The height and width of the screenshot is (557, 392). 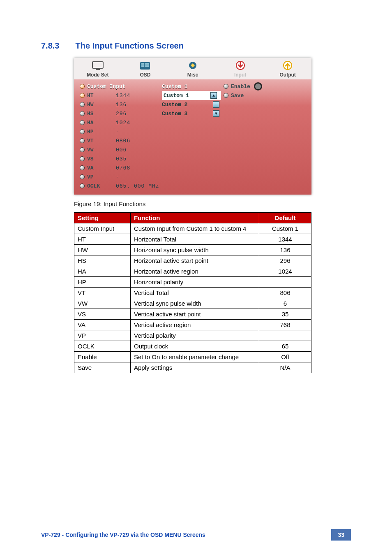 I want to click on cell-function: Horizontal polarity, so click(x=195, y=282).